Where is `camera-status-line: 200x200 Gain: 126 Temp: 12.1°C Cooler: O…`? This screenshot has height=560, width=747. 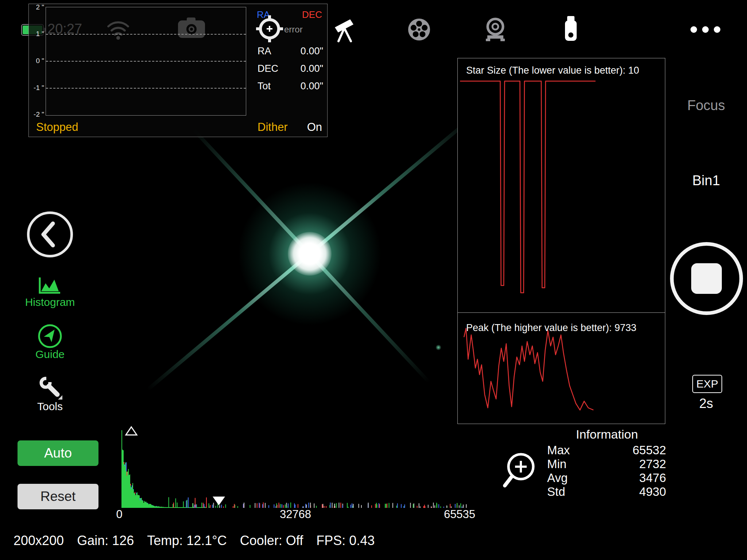
camera-status-line: 200x200 Gain: 126 Temp: 12.1°C Cooler: O… is located at coordinates (194, 541).